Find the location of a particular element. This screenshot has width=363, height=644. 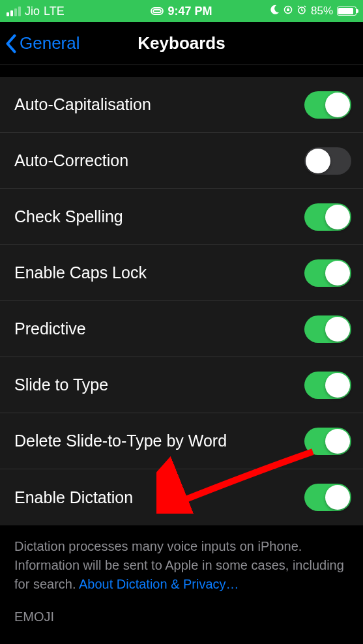

nav-bar: General Keyboards is located at coordinates (181, 44).